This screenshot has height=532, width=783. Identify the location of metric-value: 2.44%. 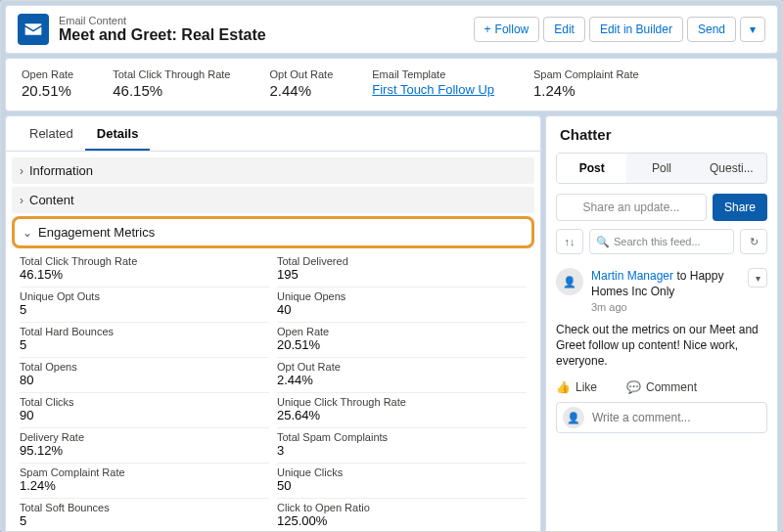
(401, 379).